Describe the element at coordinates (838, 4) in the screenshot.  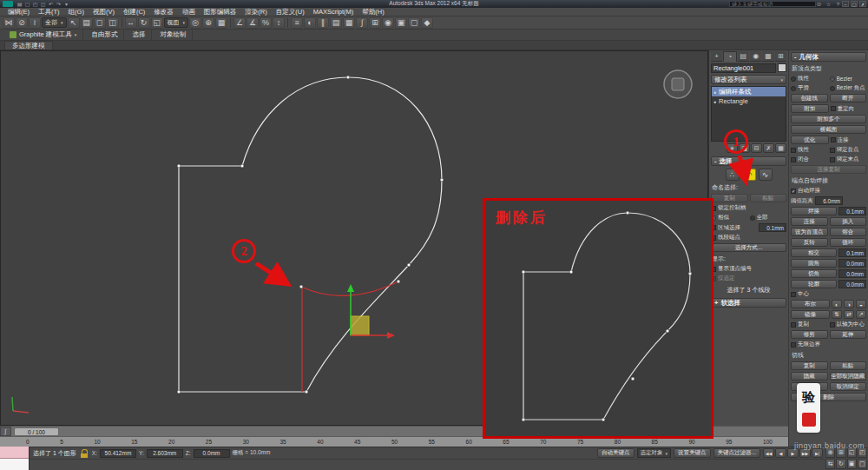
I see `help-icon: ?` at that location.